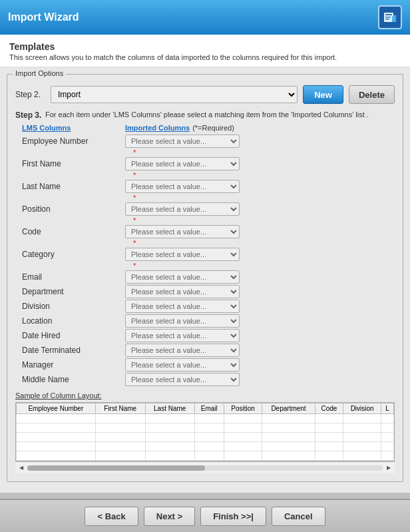 The width and height of the screenshot is (410, 532). What do you see at coordinates (39, 73) in the screenshot?
I see `group-legend: Import Options` at bounding box center [39, 73].